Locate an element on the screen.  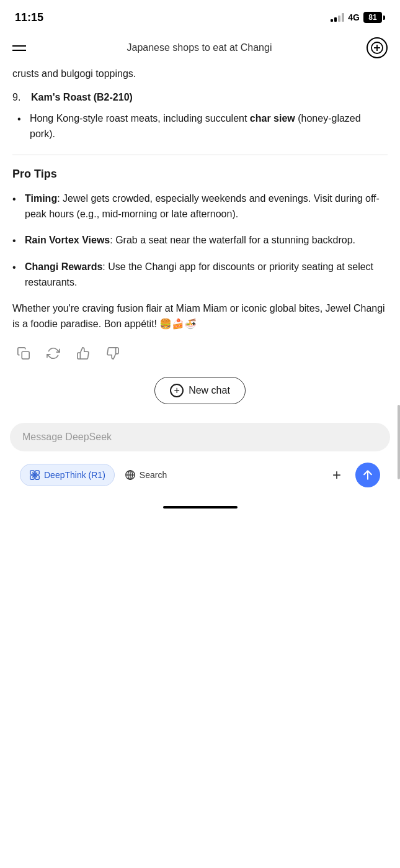
tip-text-3: Changi Rewards: Use the Changi app for d… is located at coordinates (206, 274).